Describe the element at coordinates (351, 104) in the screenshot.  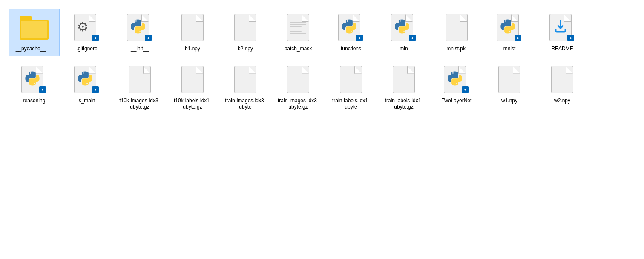
I see `file-label: train-labels.idx1-ubyte` at that location.